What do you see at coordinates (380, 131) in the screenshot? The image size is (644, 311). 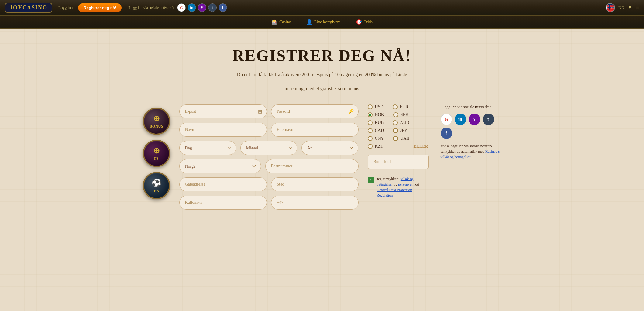 I see `currency-cad-label: CAD` at bounding box center [380, 131].